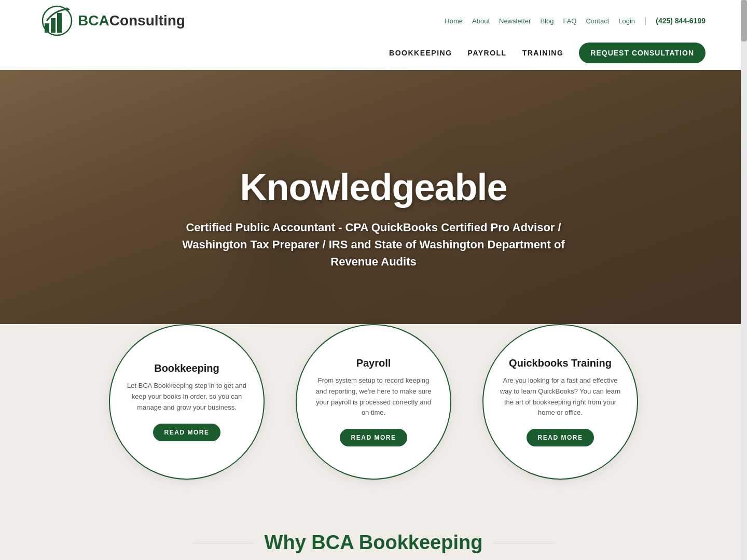 The width and height of the screenshot is (747, 560). I want to click on nav-home: Home, so click(453, 21).